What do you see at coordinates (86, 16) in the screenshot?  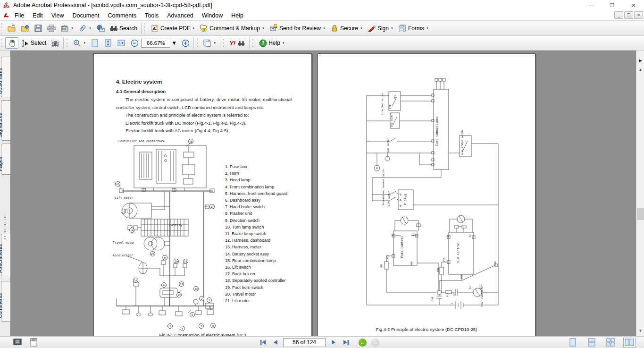 I see `menu-document: Document` at bounding box center [86, 16].